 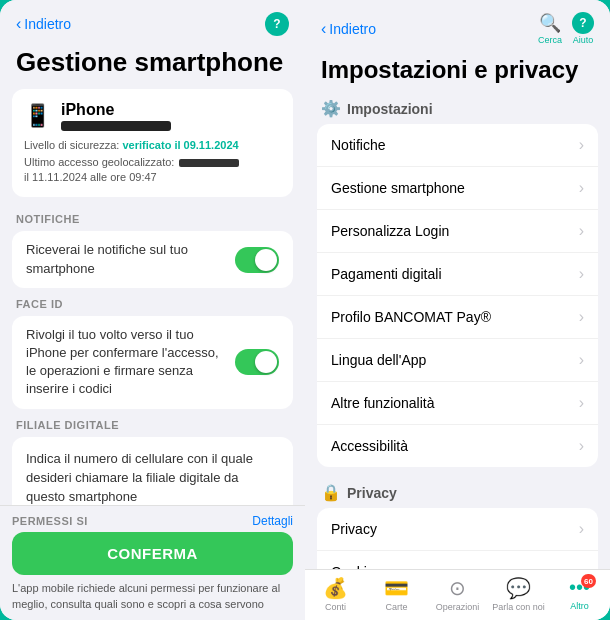 I want to click on device-name: iPhone, so click(x=116, y=110).